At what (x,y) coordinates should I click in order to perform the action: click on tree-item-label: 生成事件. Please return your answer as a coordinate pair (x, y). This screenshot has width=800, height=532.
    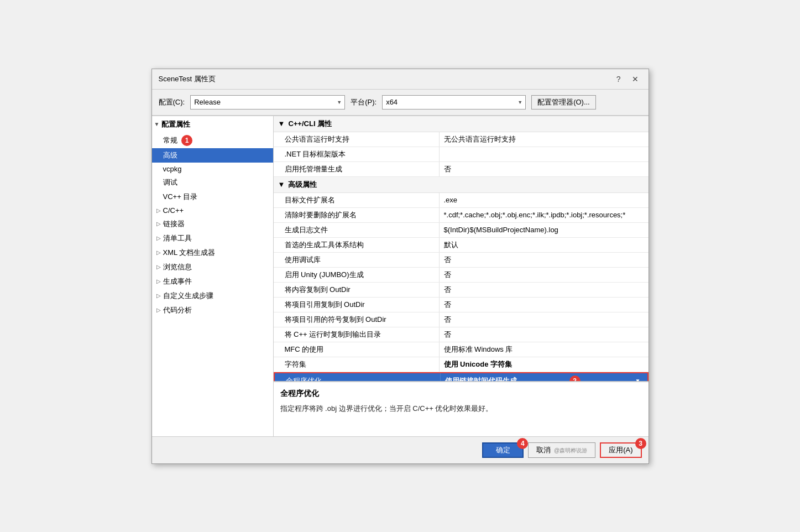
    Looking at the image, I should click on (177, 281).